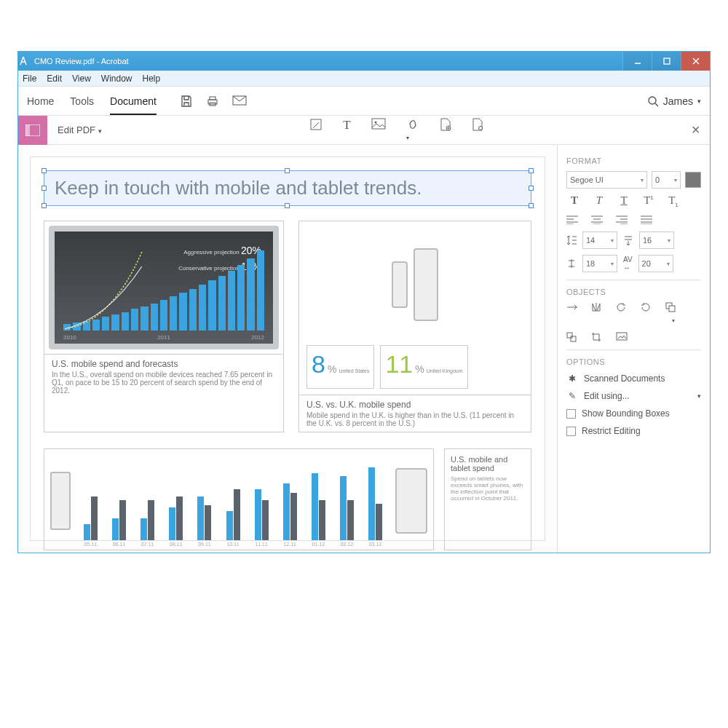 The width and height of the screenshot is (728, 728). What do you see at coordinates (657, 240) in the screenshot?
I see `paragraph-spacing-input: 16▾` at bounding box center [657, 240].